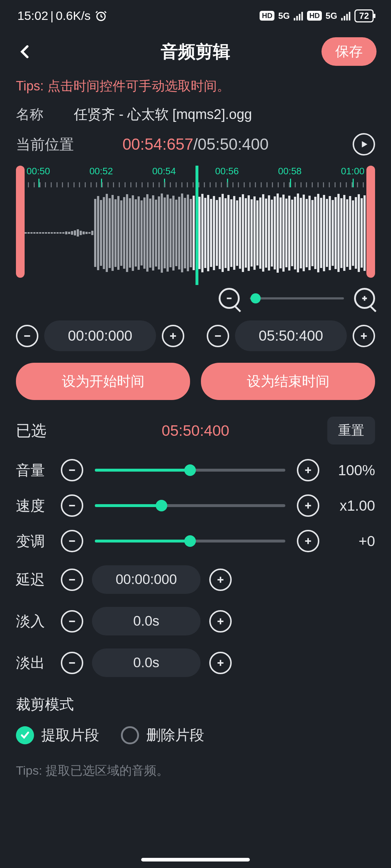  I want to click on fadein-plus-button, so click(220, 621).